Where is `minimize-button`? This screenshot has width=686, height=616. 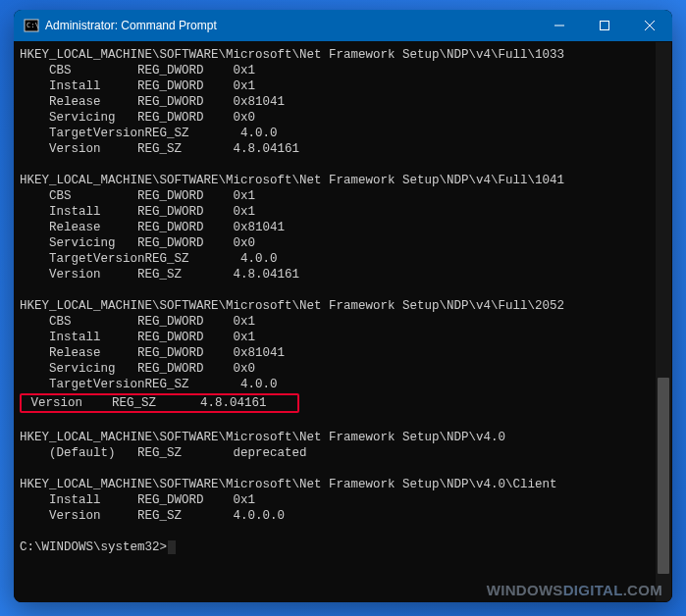 minimize-button is located at coordinates (559, 26).